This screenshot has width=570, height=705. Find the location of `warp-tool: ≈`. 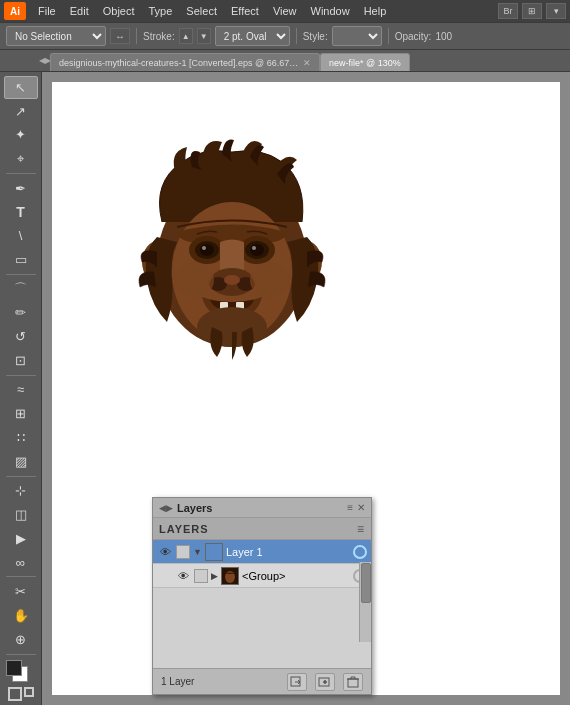

warp-tool: ≈ is located at coordinates (21, 390).